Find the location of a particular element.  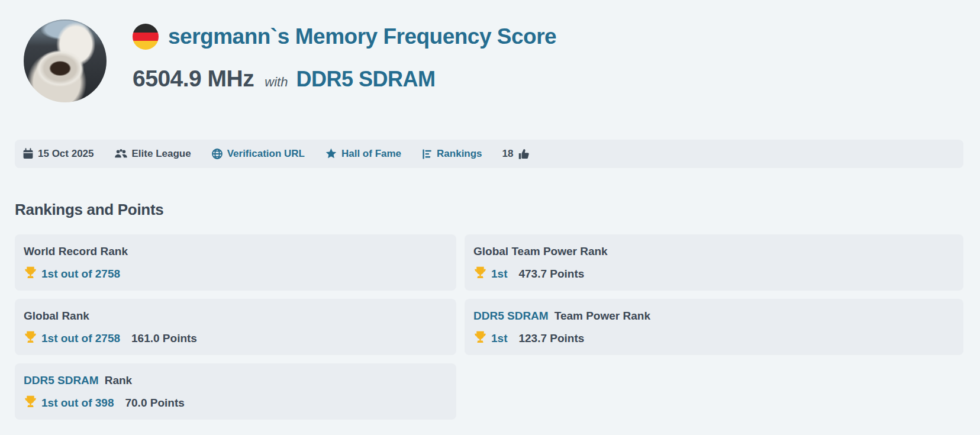

card-value: 1st 123.7 Points is located at coordinates (714, 339).